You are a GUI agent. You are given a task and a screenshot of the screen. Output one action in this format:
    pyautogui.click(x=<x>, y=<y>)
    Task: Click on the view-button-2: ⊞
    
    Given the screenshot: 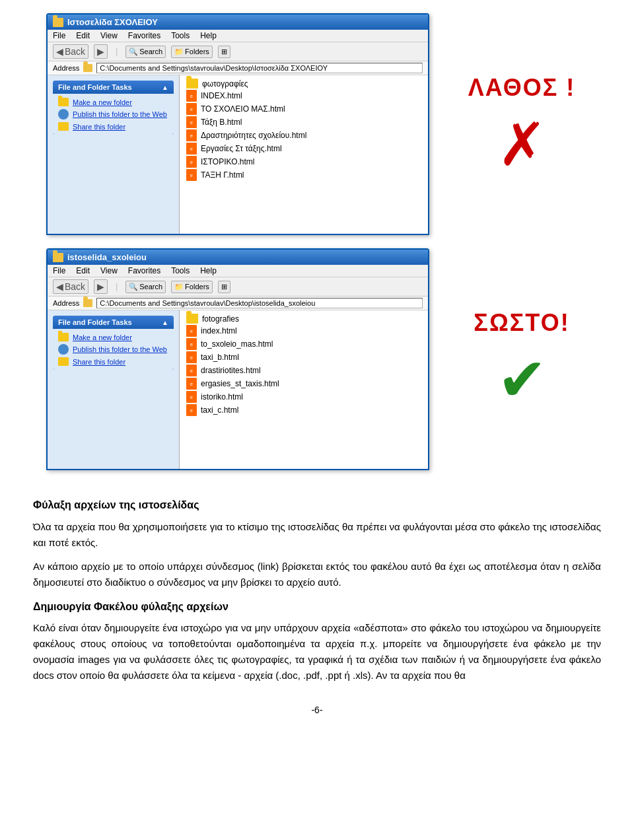 What is the action you would take?
    pyautogui.click(x=225, y=287)
    